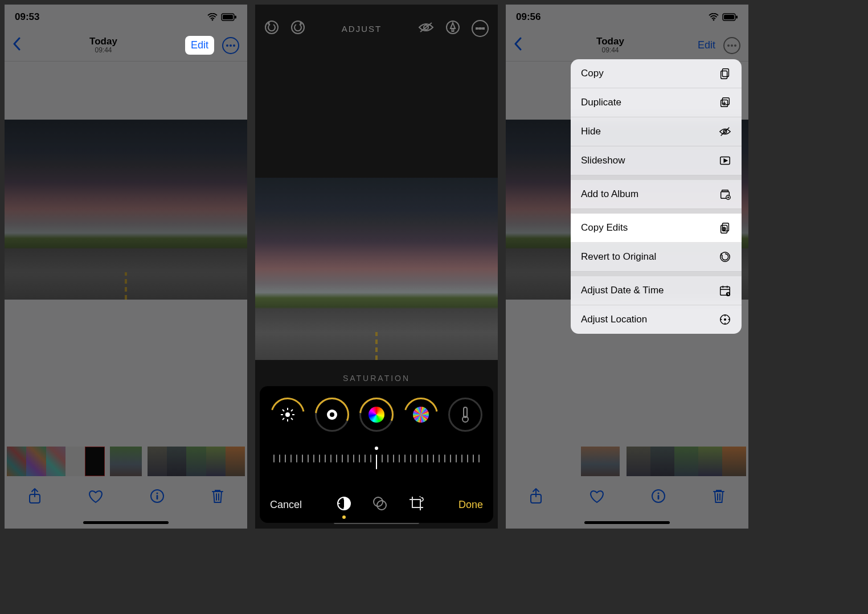 Image resolution: width=868 pixels, height=614 pixels. I want to click on redo-button, so click(298, 28).